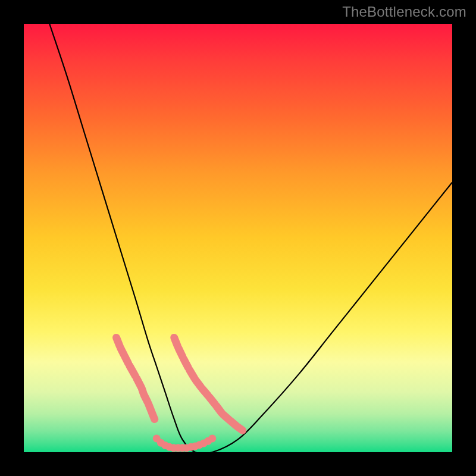  What do you see at coordinates (405, 12) in the screenshot?
I see `attribution-watermark: TheBottleneck.com` at bounding box center [405, 12].